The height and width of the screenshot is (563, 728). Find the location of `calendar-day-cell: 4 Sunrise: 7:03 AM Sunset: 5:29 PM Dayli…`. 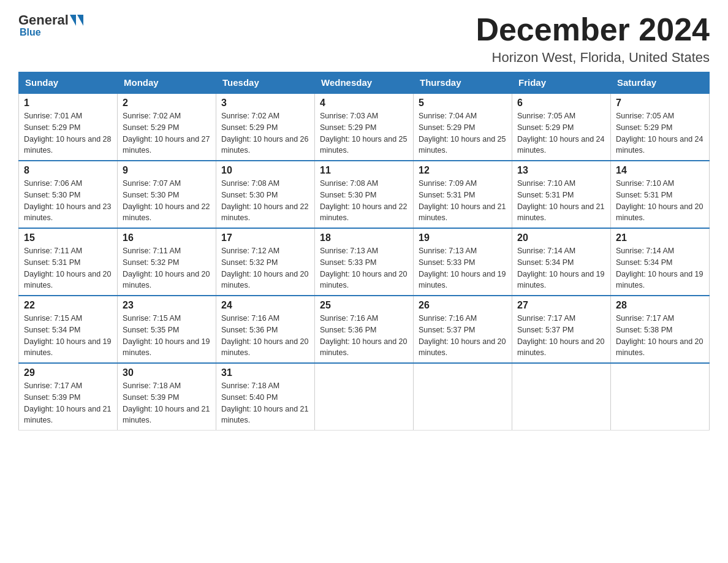

calendar-day-cell: 4 Sunrise: 7:03 AM Sunset: 5:29 PM Dayli… is located at coordinates (364, 127).